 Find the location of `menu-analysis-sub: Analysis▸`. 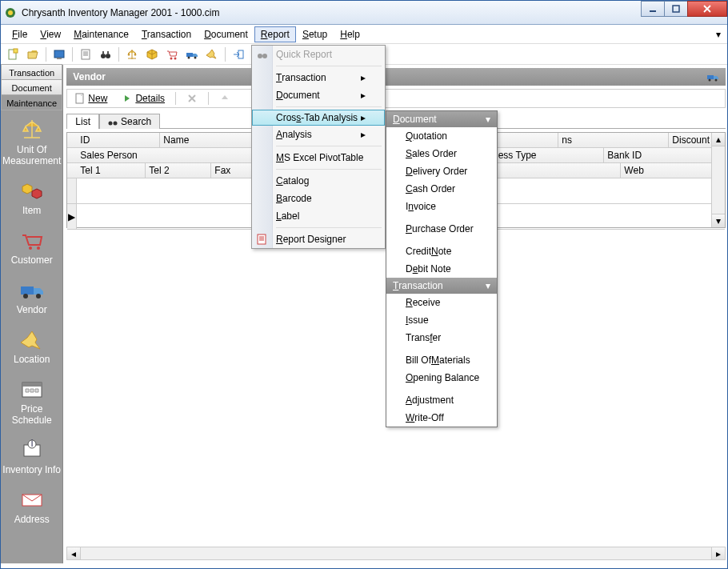

menu-analysis-sub: Analysis▸ is located at coordinates (318, 134).